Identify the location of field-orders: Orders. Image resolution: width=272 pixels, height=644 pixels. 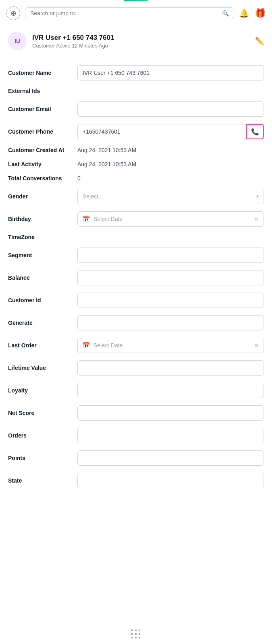
(136, 436).